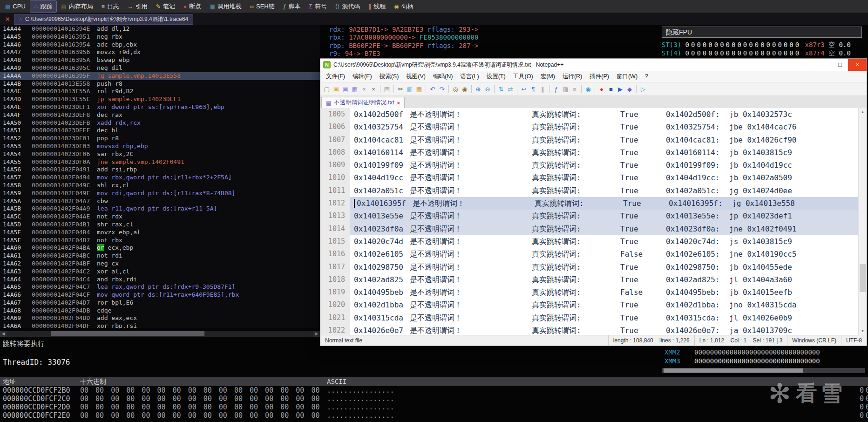 The image size is (868, 422). What do you see at coordinates (110, 7) in the screenshot?
I see `toolbar-item-log: ≡日志` at bounding box center [110, 7].